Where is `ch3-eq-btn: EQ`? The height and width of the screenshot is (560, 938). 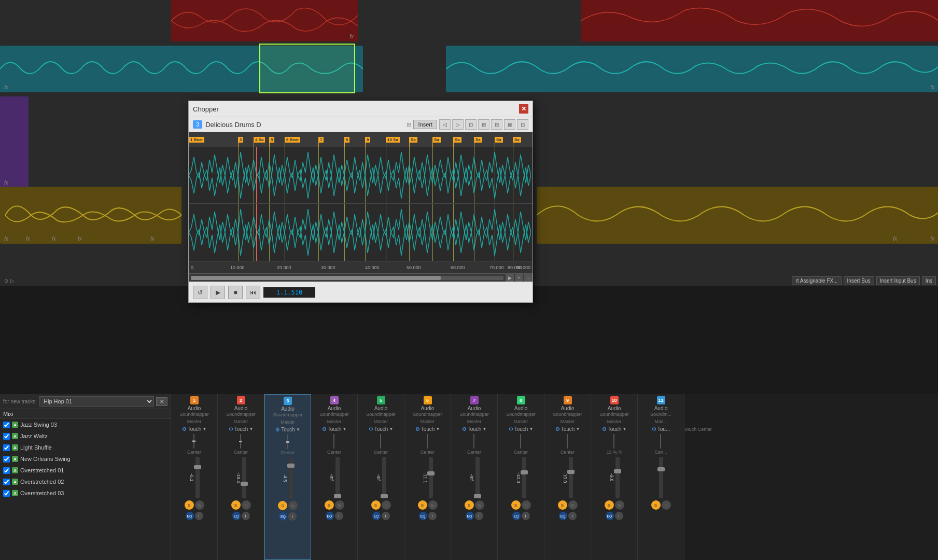 ch3-eq-btn: EQ is located at coordinates (283, 516).